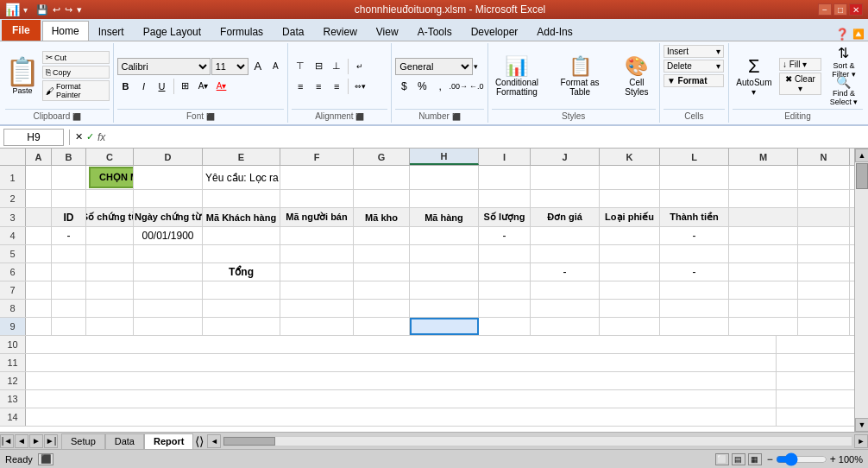  Describe the element at coordinates (242, 178) in the screenshot. I see `cell-e1: Yêu cầu: Lọc ra toàn bộ dữ liệu với điều…` at that location.